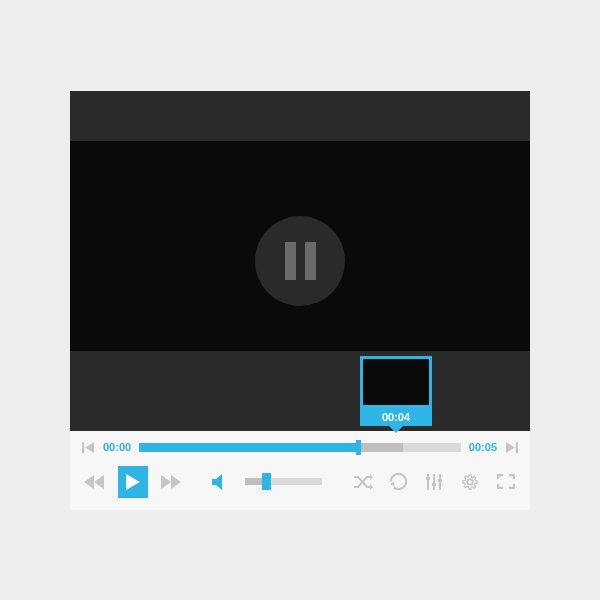 This screenshot has height=600, width=600. I want to click on seek-preview: 00:04, so click(396, 394).